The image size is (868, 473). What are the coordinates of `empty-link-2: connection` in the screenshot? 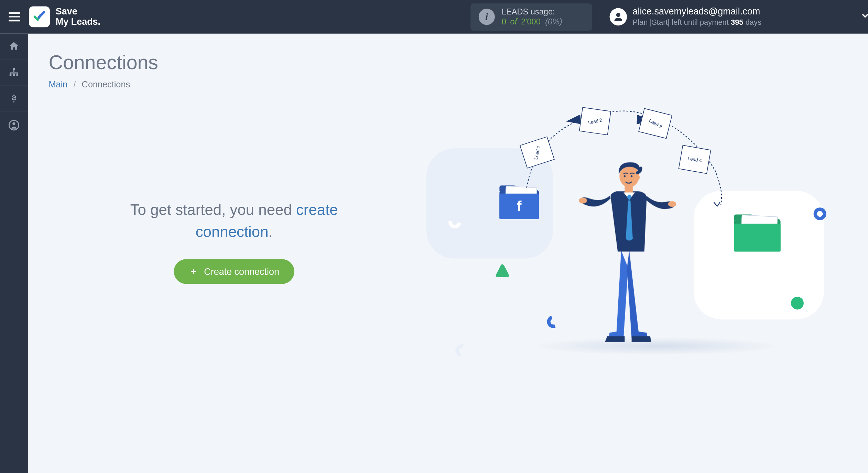 It's located at (232, 232).